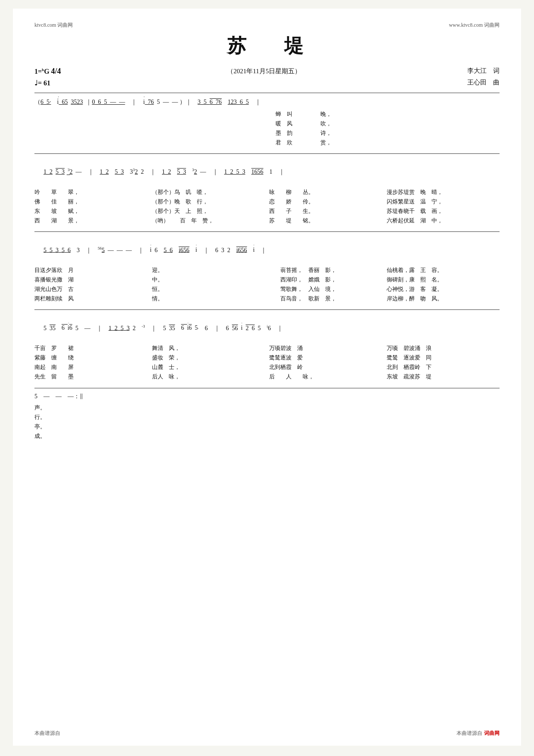  What do you see at coordinates (483, 77) in the screenshot?
I see `author-info: 李大江 词 王心田 曲` at bounding box center [483, 77].